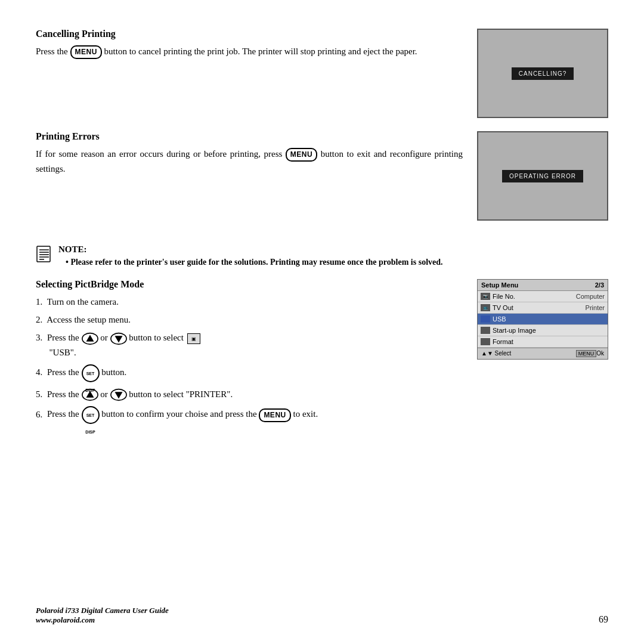 The height and width of the screenshot is (644, 644). I want to click on setup-menu-footer: ▲▼ Select MENUOk, so click(543, 353).